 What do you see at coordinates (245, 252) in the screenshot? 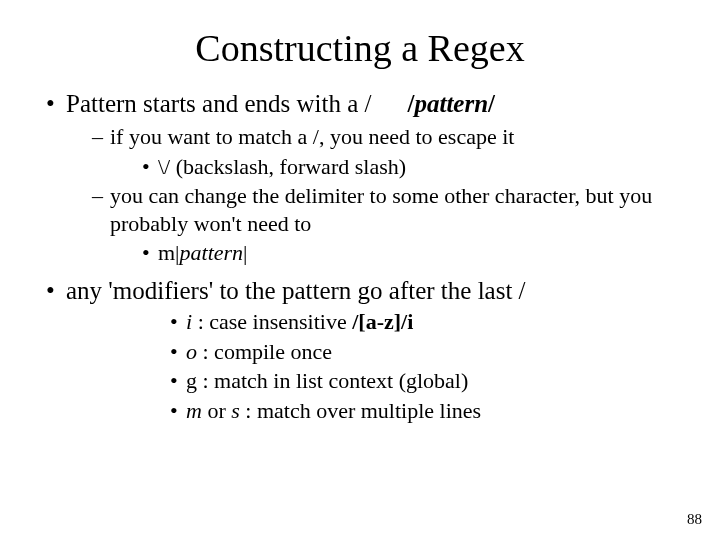
I see `m-close: |` at bounding box center [245, 252].